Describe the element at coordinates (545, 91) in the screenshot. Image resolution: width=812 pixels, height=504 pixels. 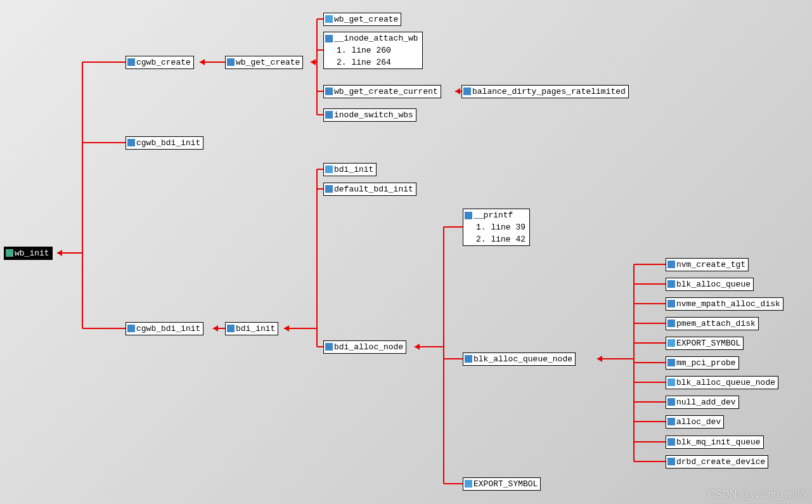
I see `node-balance-dirty-pages: balance_dirty_pages_ratelimited` at that location.